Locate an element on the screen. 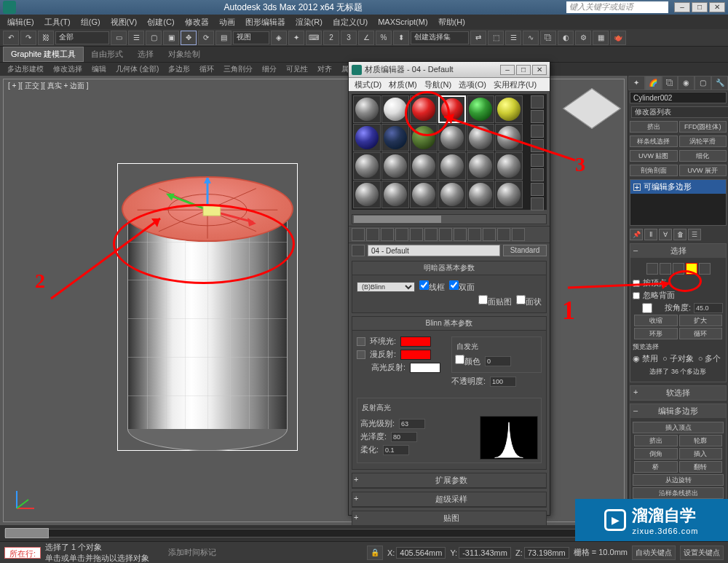 The width and height of the screenshot is (728, 563). sub-modify-sel: 修改选择 is located at coordinates (68, 69).